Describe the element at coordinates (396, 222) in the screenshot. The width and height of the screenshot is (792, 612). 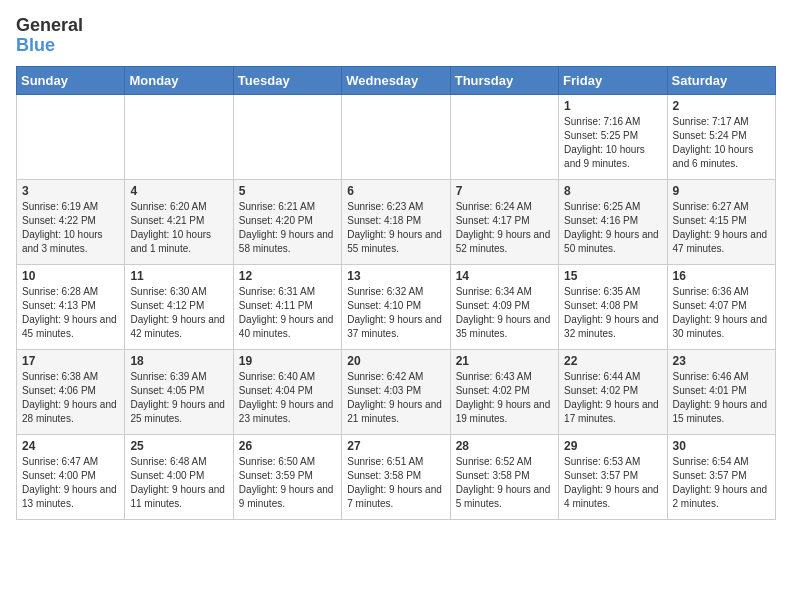
I see `day-cell: 6Sunrise: 6:23 AMSunset: 4:18 PMDaylight…` at that location.